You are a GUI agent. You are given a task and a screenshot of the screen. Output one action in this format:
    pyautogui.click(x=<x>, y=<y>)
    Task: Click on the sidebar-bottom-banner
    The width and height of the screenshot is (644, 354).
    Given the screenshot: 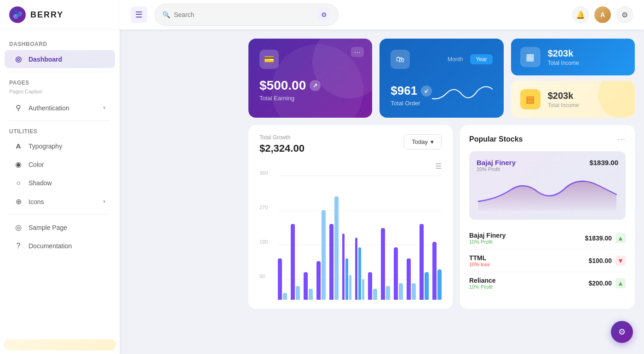 What is the action you would take?
    pyautogui.click(x=60, y=345)
    